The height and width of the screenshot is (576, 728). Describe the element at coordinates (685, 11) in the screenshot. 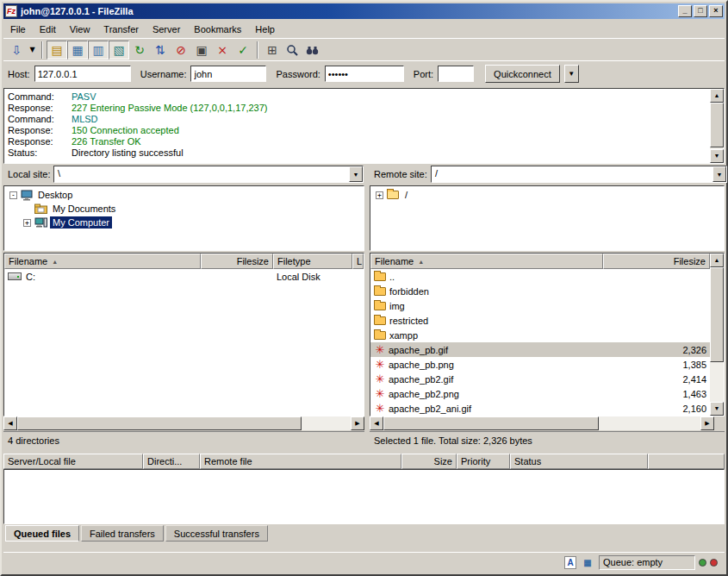

I see `minimize-button: _` at that location.